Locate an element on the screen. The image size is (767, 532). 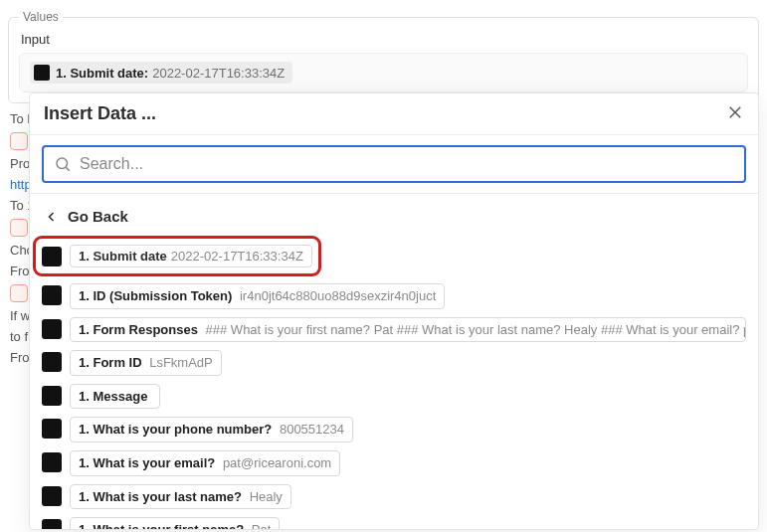
item-label: 1. What is your last name? is located at coordinates (160, 497).